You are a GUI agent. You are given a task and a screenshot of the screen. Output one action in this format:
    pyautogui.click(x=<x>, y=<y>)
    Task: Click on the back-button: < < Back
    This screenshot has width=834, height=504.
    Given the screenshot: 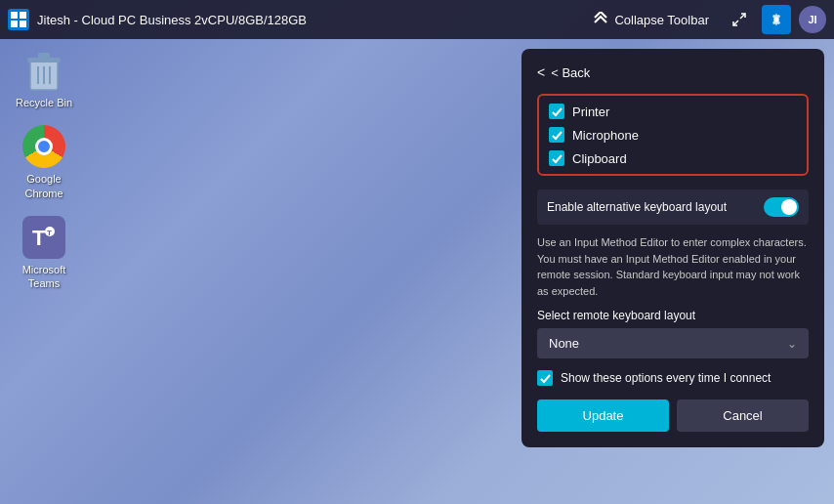 What is the action you would take?
    pyautogui.click(x=673, y=72)
    